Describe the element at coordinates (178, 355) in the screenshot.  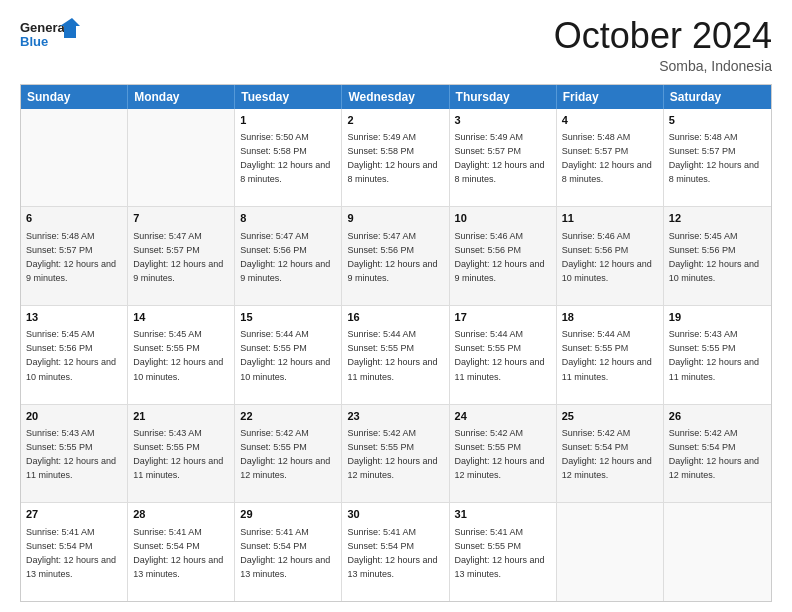
I see `sun-info: Sunrise: 5:45 AMSunset: 5:55 PMDaylight:…` at that location.